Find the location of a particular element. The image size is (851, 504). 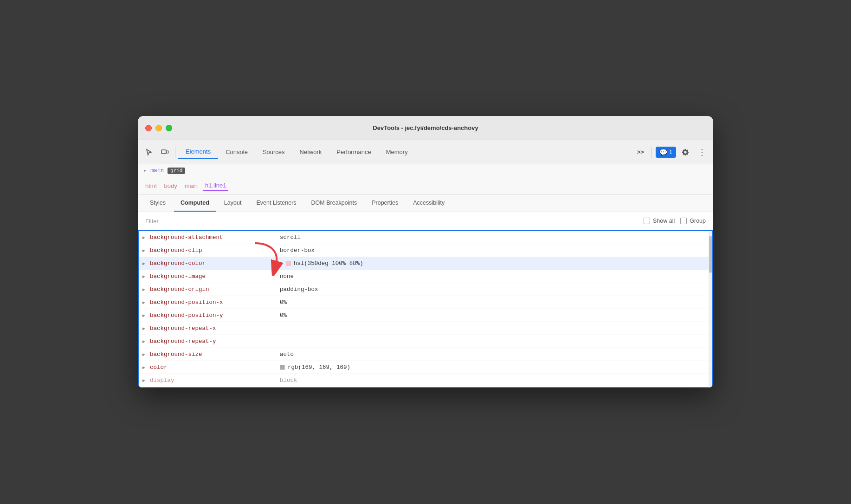

breadcrumb-bar: ▸ main grid is located at coordinates (426, 171).